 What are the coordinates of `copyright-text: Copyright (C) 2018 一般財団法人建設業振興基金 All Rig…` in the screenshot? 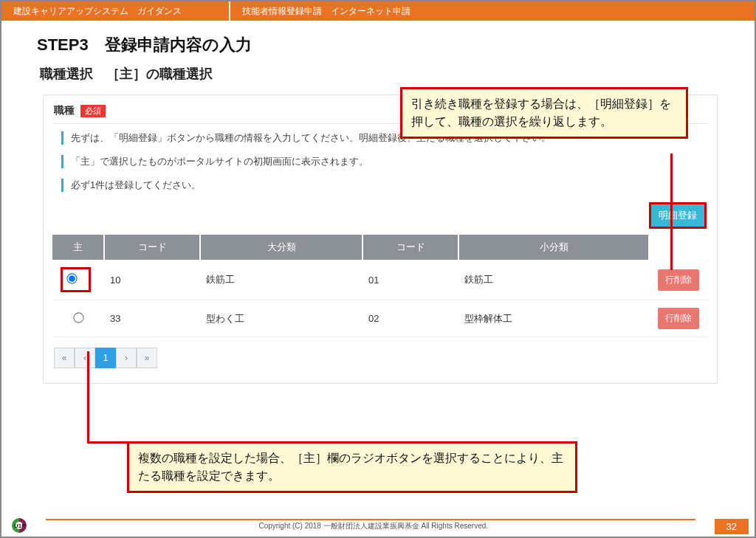 It's located at (374, 526).